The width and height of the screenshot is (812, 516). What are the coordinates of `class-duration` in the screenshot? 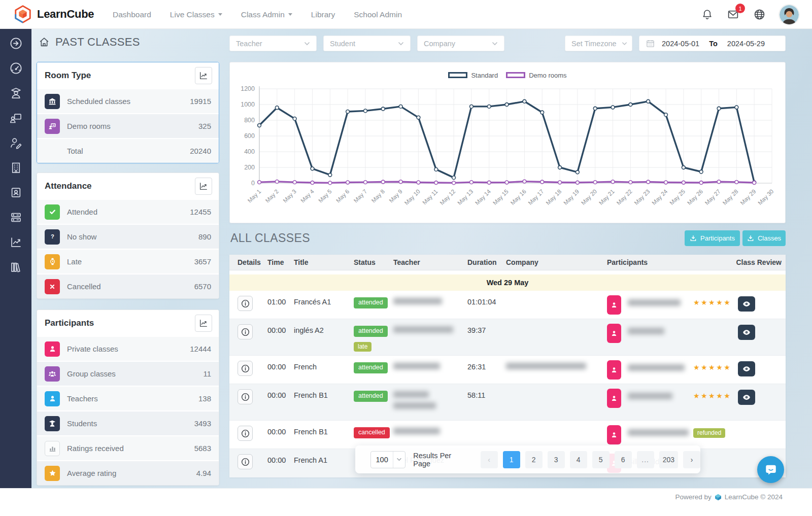 It's located at (482, 434).